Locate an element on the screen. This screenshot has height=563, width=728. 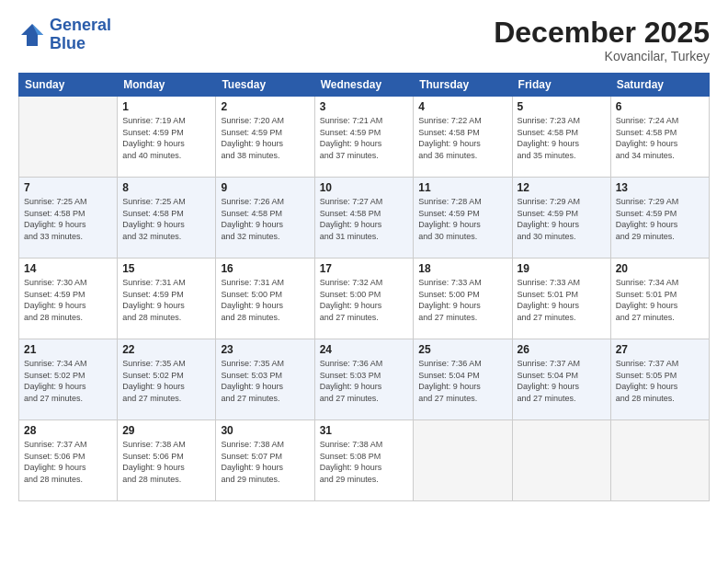
calendar-cell: 10Sunrise: 7:27 AM Sunset: 4:58 PM Dayli… is located at coordinates (364, 218).